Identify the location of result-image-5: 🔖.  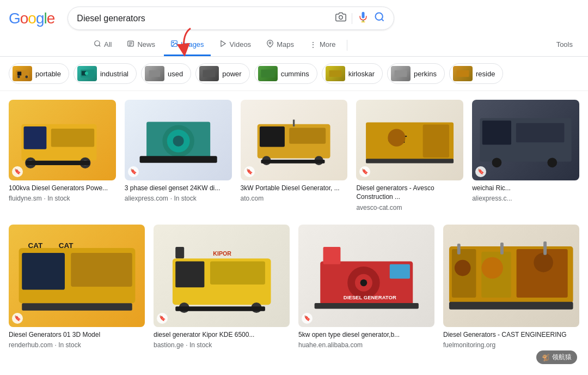
(526, 140).